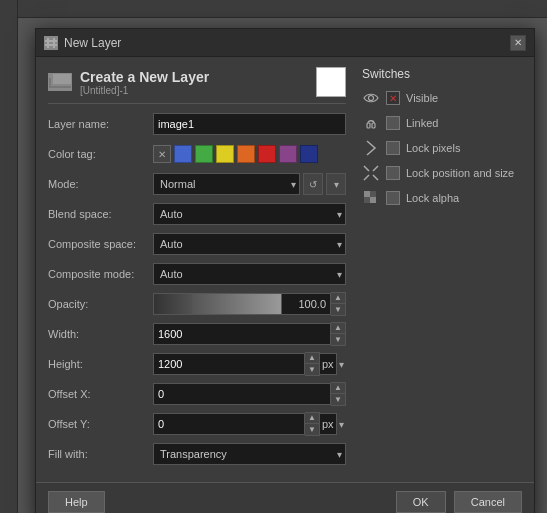 The image size is (547, 513). I want to click on mode-extra-button: ▾, so click(336, 184).